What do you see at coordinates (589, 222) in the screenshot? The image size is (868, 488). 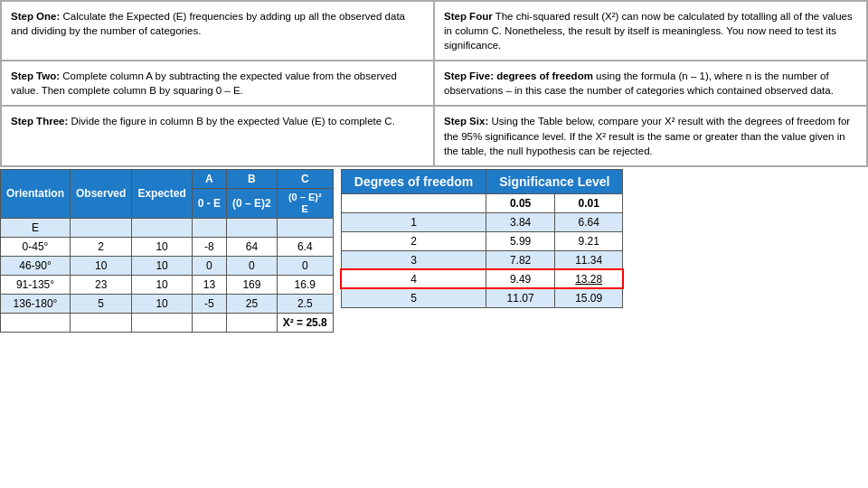 I see `sig-v01-1: 6.64` at bounding box center [589, 222].